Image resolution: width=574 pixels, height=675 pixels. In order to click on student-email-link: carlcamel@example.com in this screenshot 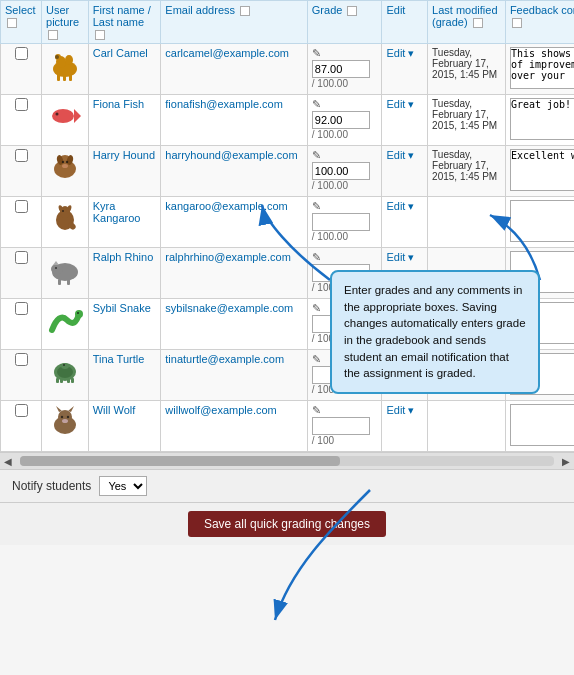, I will do `click(227, 53)`.